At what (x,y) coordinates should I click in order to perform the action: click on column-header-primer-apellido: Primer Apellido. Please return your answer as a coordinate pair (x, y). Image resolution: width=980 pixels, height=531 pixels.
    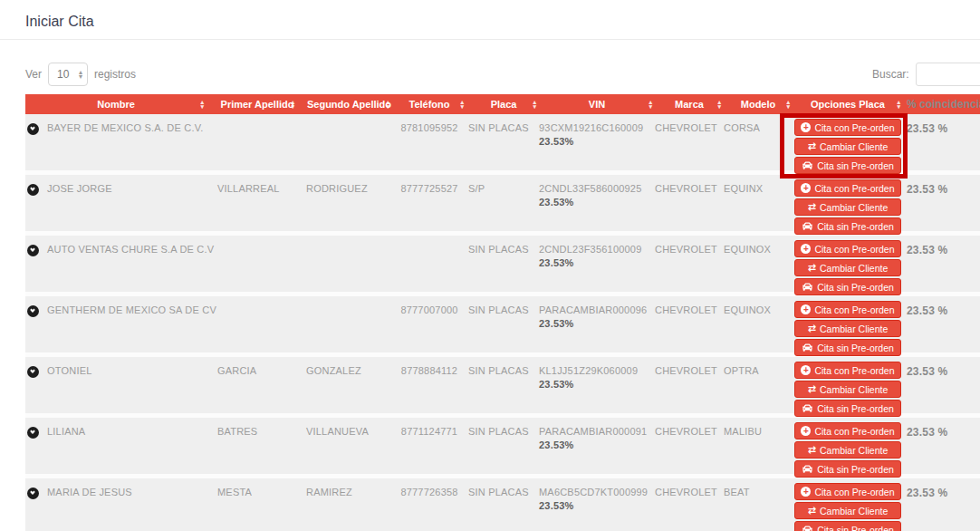
    Looking at the image, I should click on (252, 104).